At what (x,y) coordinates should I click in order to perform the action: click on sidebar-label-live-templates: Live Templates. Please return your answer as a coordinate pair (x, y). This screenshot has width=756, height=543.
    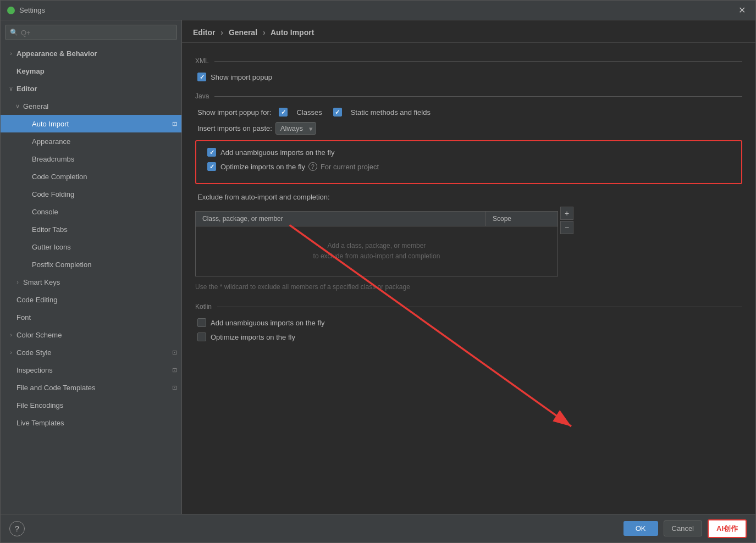
    Looking at the image, I should click on (97, 423).